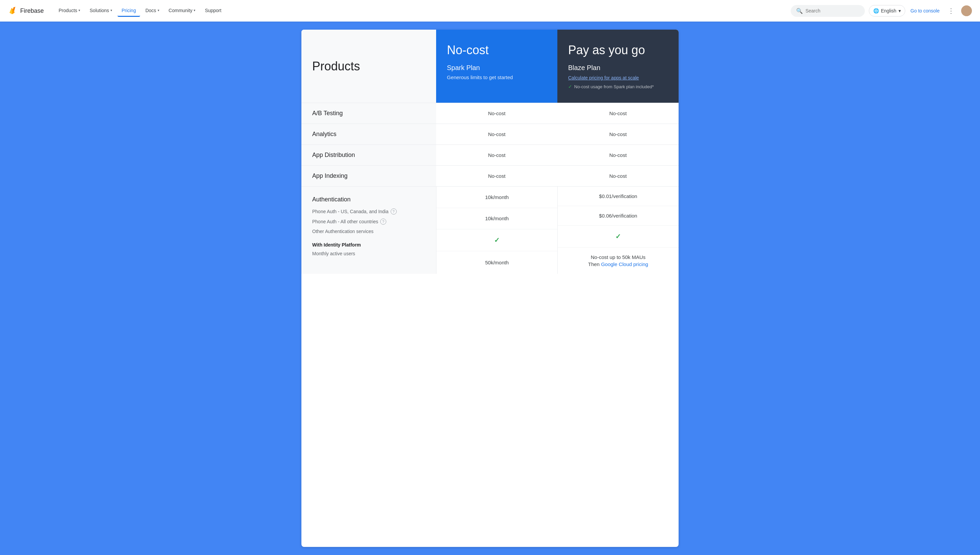  I want to click on phone-auth-us-label: Phone Auth - US, Canada, and India ?, so click(369, 212).